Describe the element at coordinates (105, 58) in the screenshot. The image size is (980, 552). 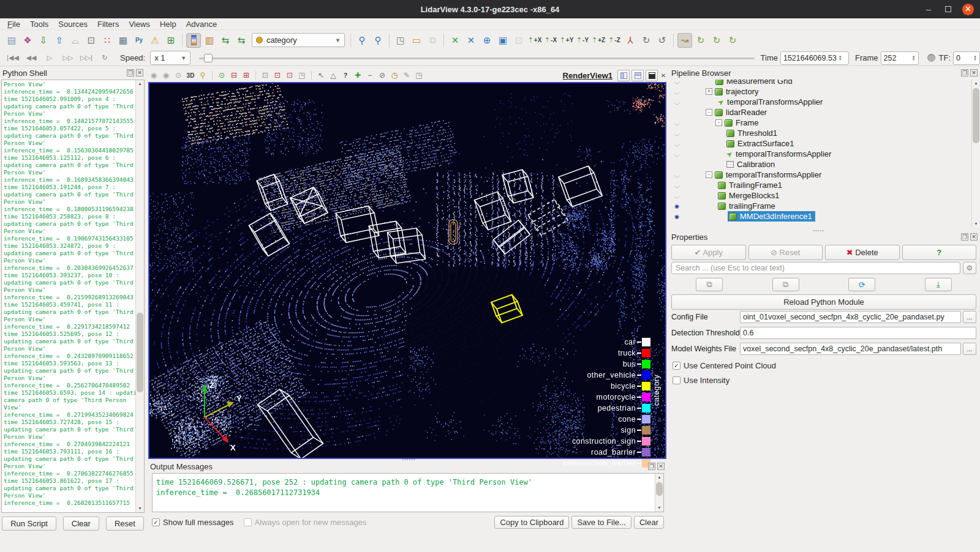
I see `loop-button: ↻` at that location.